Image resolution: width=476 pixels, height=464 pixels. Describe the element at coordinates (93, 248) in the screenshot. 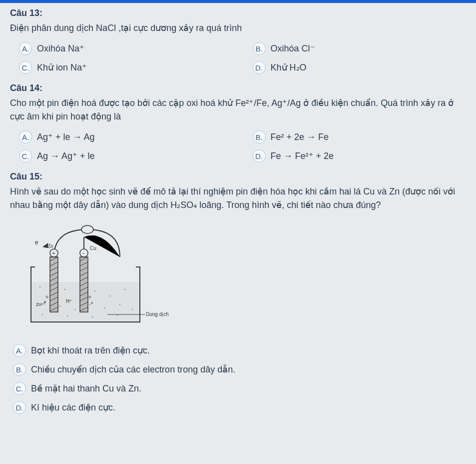

I see `diagram-cu-label: Cu` at that location.